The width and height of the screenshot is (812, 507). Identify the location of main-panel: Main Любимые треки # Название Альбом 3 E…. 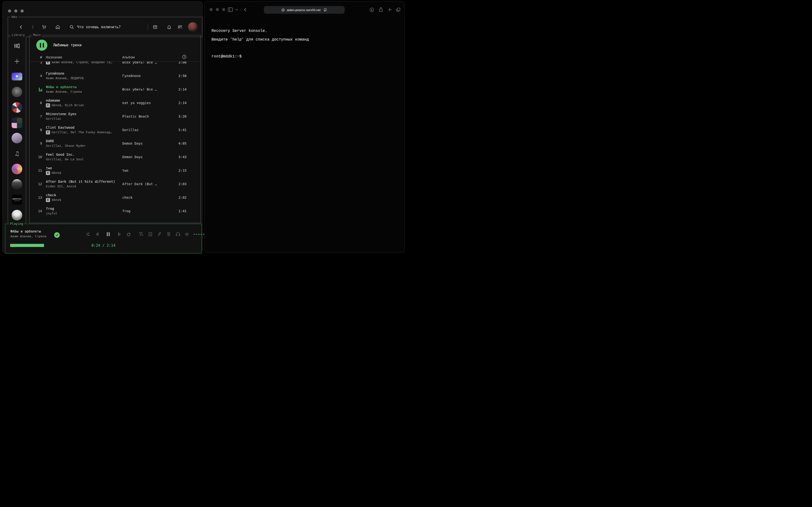
(115, 129).